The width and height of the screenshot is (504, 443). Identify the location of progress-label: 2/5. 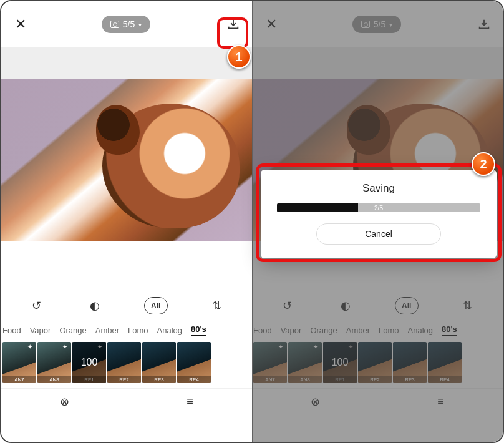
(379, 208).